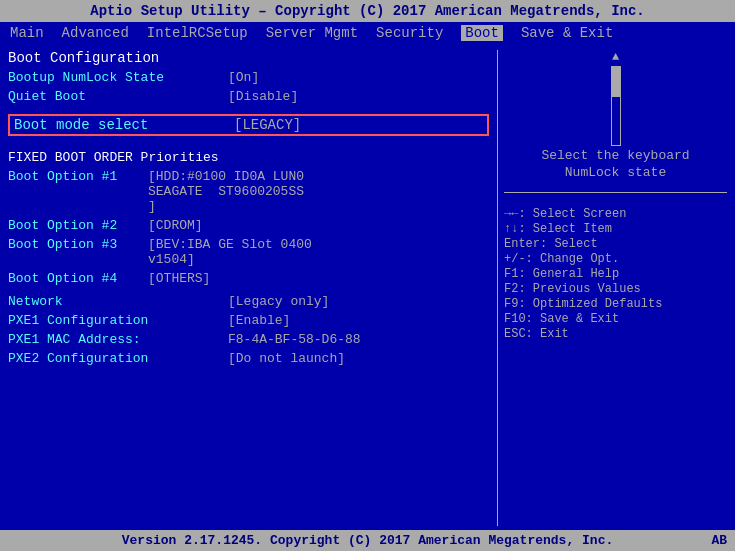 The height and width of the screenshot is (551, 735). I want to click on footer-text: Version 2.17.1245. Copyright (C) 2017 Am…, so click(368, 540).